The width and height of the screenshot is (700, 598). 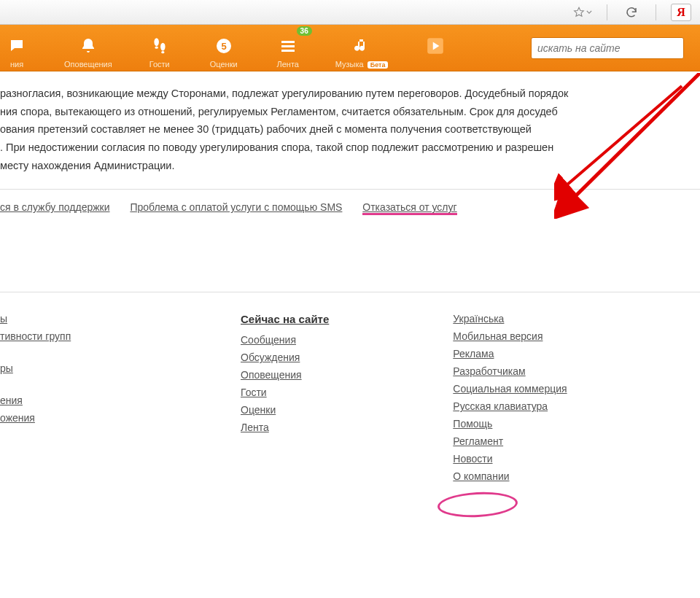 I want to click on chat-icon, so click(x=17, y=46).